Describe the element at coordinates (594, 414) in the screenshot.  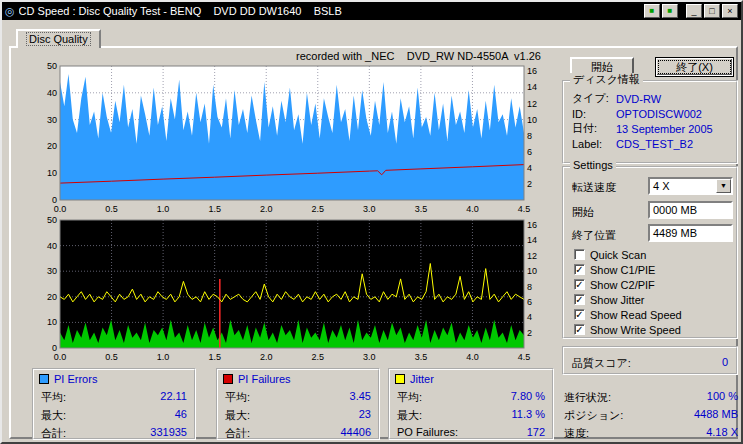
I see `position-label: ポジション:` at that location.